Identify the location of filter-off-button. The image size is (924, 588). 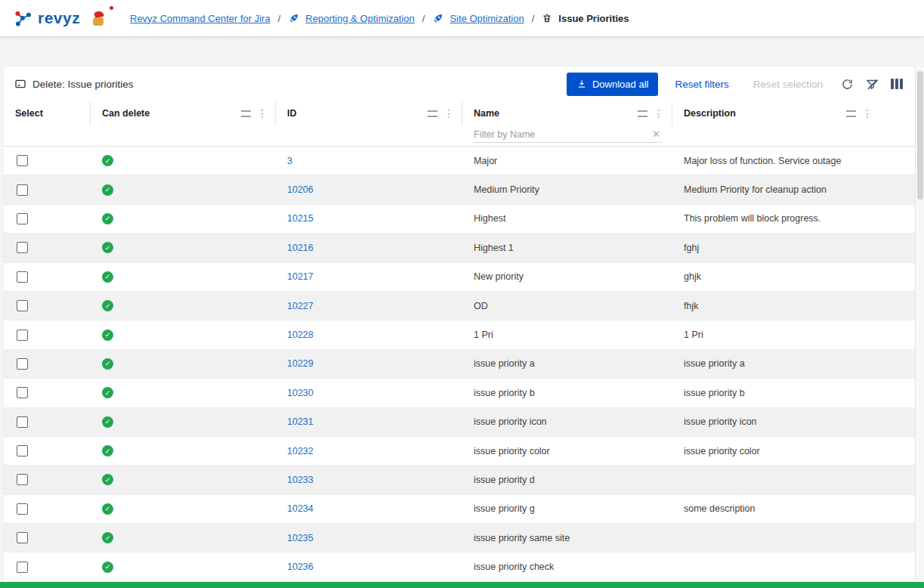
(872, 85).